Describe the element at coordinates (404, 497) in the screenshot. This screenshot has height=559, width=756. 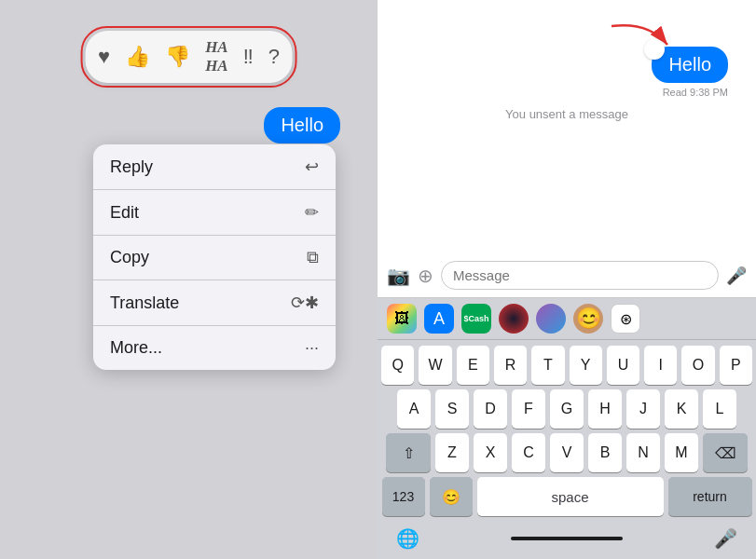
I see `num-key: 123` at that location.